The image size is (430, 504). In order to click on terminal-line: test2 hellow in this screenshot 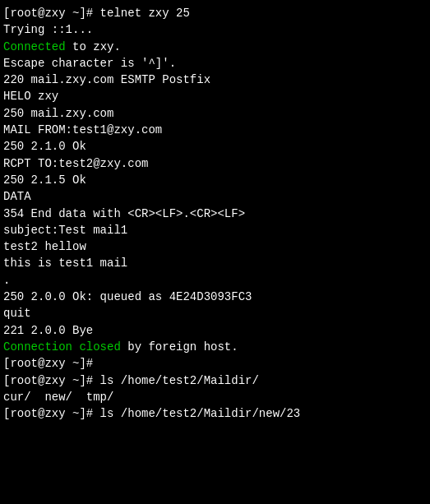, I will do `click(215, 247)`.